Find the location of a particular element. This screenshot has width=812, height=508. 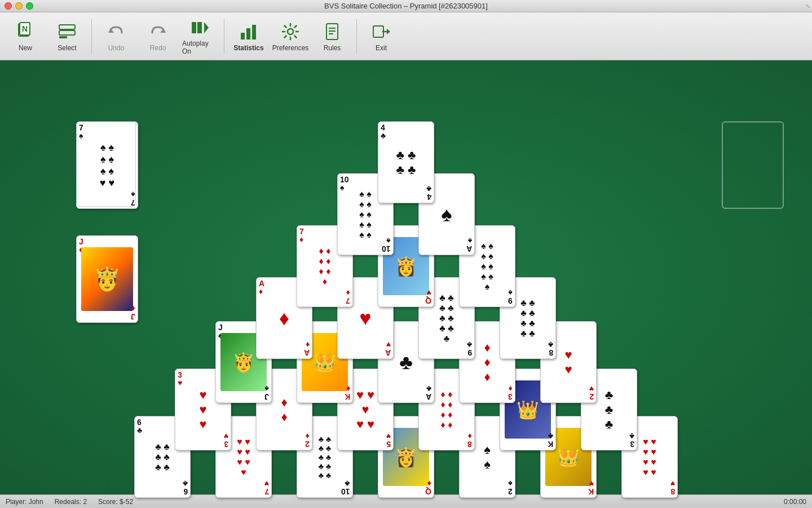

resize-icon: ⤡ is located at coordinates (807, 6).